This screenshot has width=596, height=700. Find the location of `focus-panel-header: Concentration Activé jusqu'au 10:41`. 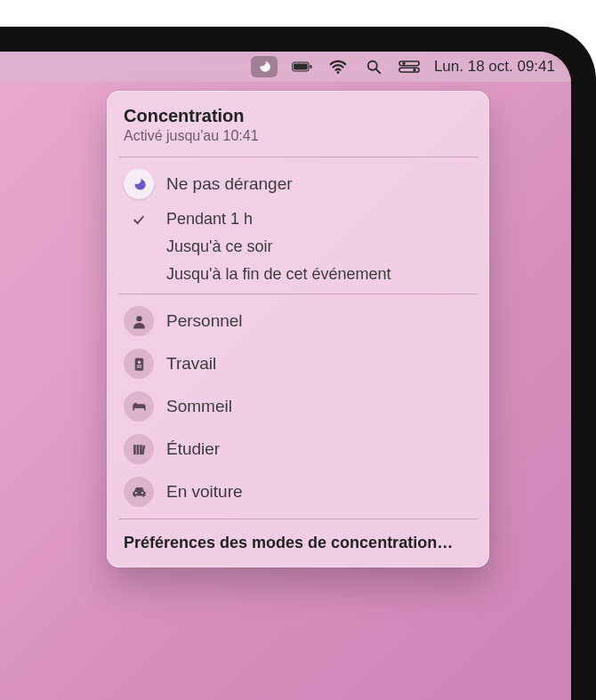

focus-panel-header: Concentration Activé jusqu'au 10:41 is located at coordinates (298, 128).